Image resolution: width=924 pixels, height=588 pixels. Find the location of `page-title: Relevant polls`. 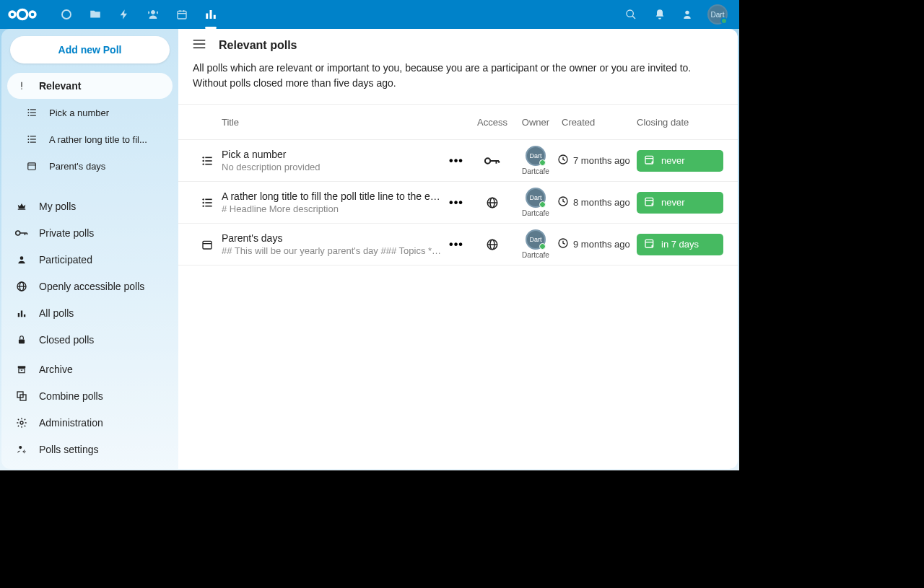

page-title: Relevant polls is located at coordinates (258, 45).